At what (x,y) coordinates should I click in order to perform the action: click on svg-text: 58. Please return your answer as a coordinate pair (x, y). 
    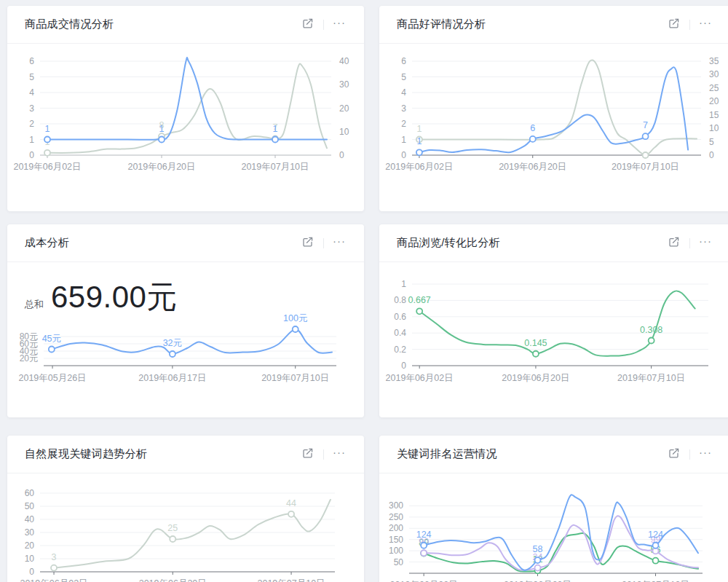
    Looking at the image, I should click on (538, 549).